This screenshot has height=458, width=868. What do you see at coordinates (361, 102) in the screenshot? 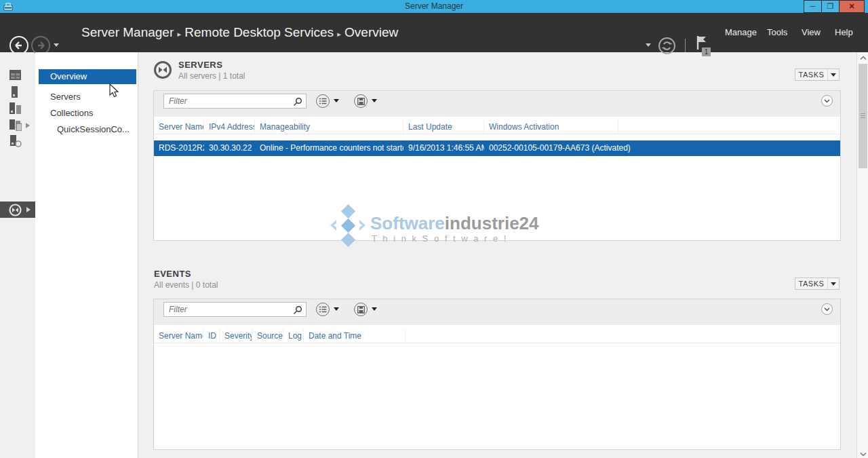
I see `save-icon` at bounding box center [361, 102].